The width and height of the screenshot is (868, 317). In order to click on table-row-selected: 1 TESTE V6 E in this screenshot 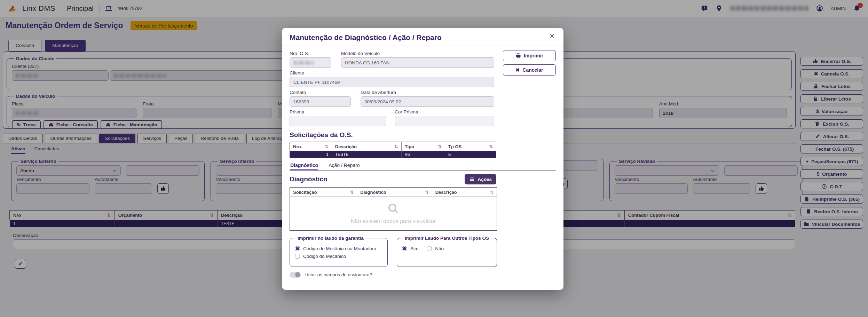, I will do `click(393, 154)`.